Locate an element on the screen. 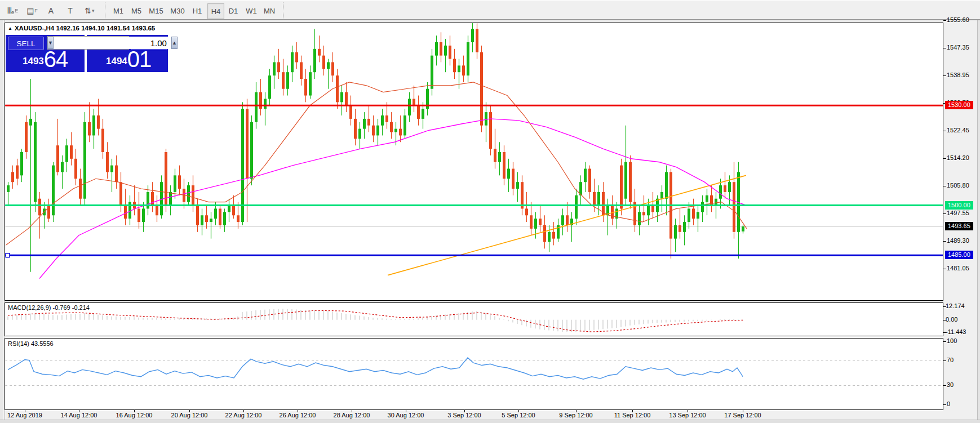 The width and height of the screenshot is (980, 423). timeframe-button-m30: M30 is located at coordinates (178, 11).